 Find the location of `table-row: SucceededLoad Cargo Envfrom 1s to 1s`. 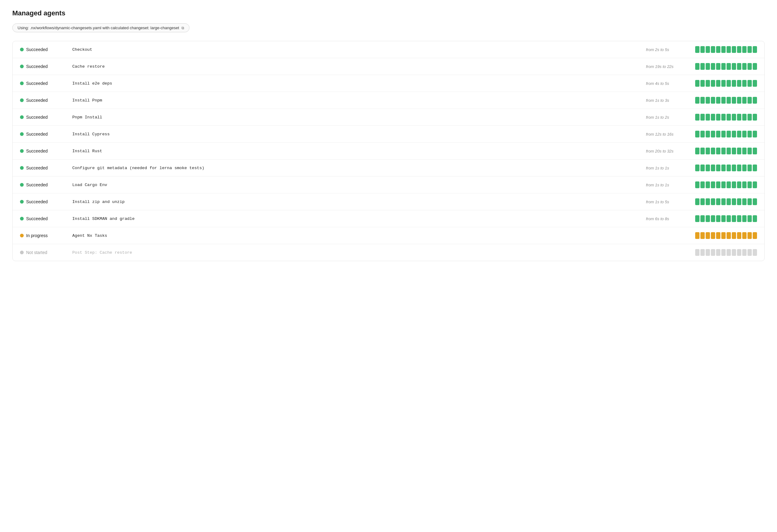

table-row: SucceededLoad Cargo Envfrom 1s to 1s is located at coordinates (388, 185).